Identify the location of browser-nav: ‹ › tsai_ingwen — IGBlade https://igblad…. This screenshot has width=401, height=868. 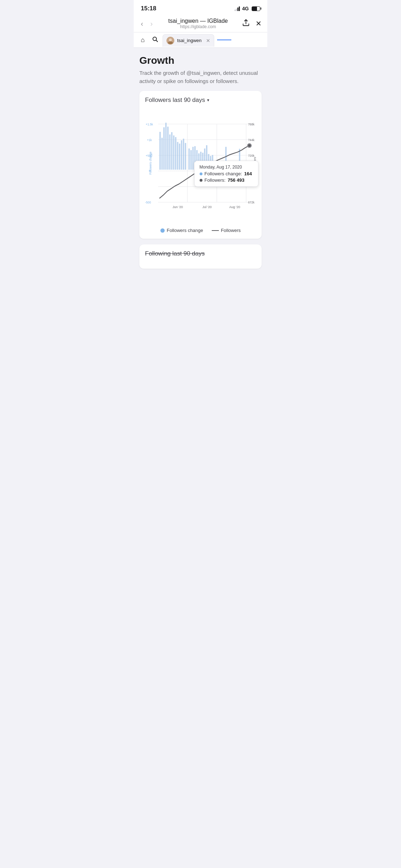
(200, 24).